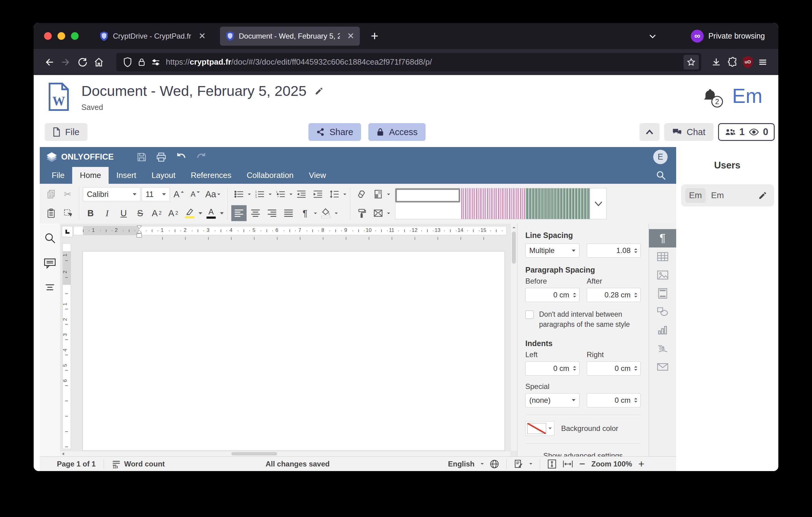 The width and height of the screenshot is (812, 517). What do you see at coordinates (61, 36) in the screenshot?
I see `minimize-window-button` at bounding box center [61, 36].